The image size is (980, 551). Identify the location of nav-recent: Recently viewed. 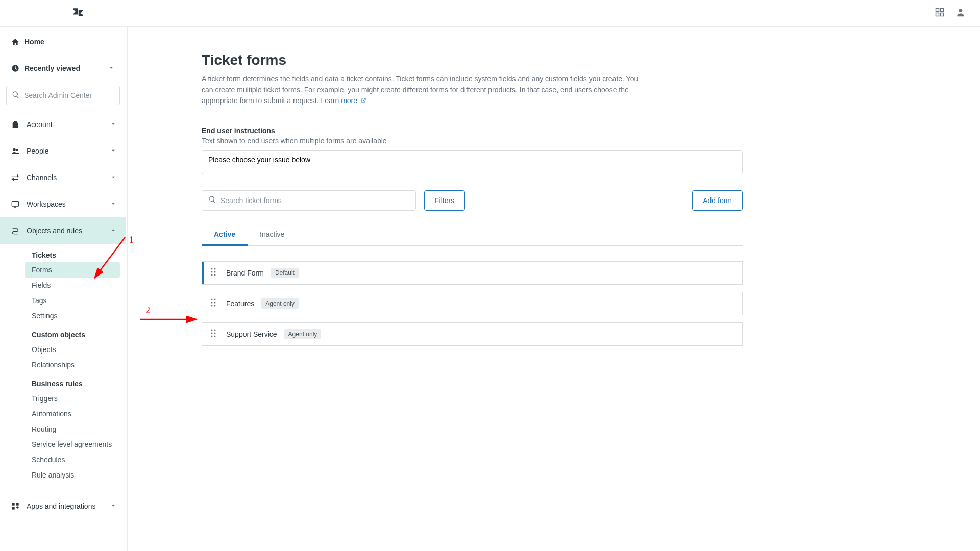
(63, 68).